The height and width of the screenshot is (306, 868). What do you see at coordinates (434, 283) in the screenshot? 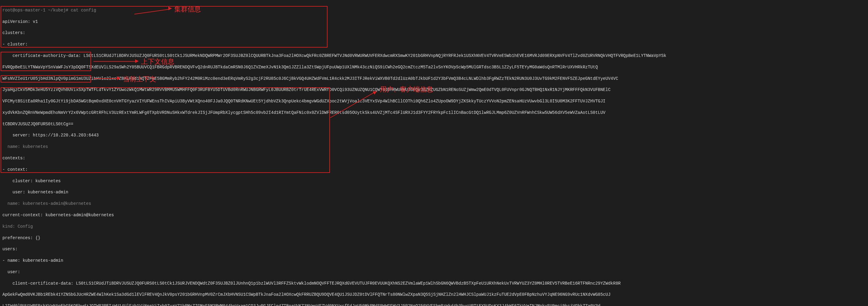
I see `client-cert-1: client-certificate-data: LS0tLS1CRUdJTiB…` at bounding box center [434, 283].